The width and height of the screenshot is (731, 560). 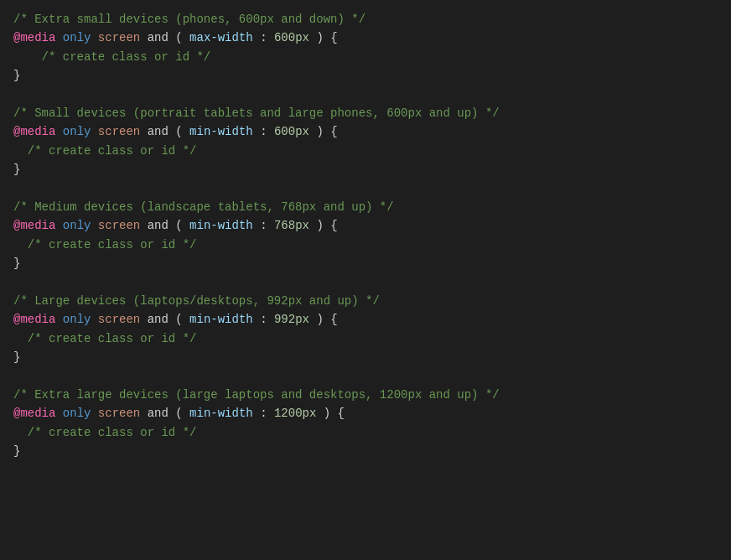 I want to click on keyword-only-2: only, so click(x=77, y=132).